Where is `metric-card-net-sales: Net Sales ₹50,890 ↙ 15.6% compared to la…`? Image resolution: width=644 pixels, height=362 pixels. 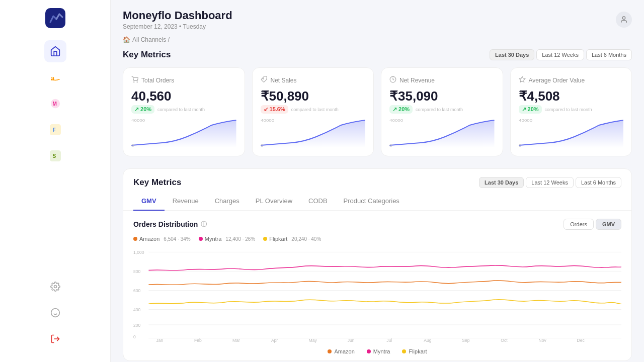 metric-card-net-sales: Net Sales ₹50,890 ↙ 15.6% compared to la… is located at coordinates (313, 112).